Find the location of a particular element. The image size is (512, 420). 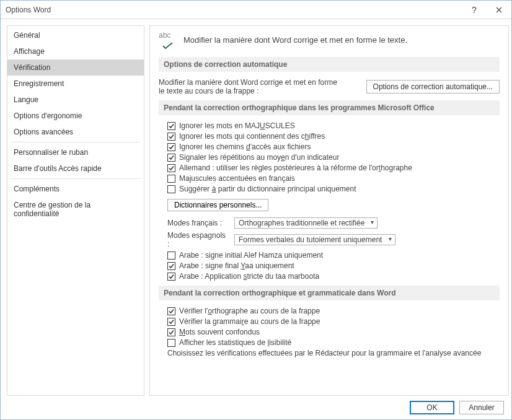

french-mode-value: Orthographes traditionnelle et rectifiée is located at coordinates (301, 223).